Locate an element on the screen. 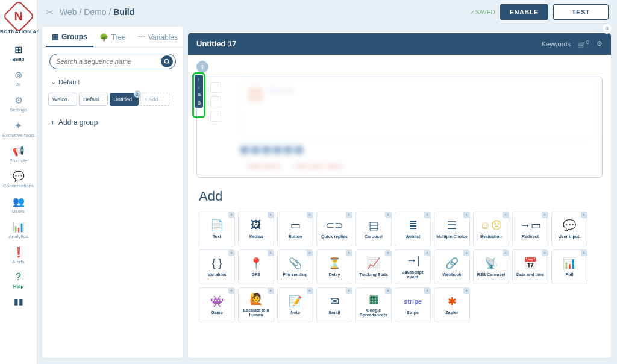 This screenshot has width=617, height=364. highlight-box is located at coordinates (199, 95).